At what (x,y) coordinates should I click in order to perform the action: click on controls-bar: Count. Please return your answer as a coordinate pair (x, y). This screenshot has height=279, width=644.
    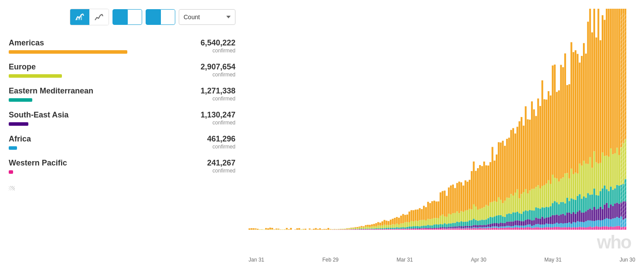
    Looking at the image, I should click on (153, 17).